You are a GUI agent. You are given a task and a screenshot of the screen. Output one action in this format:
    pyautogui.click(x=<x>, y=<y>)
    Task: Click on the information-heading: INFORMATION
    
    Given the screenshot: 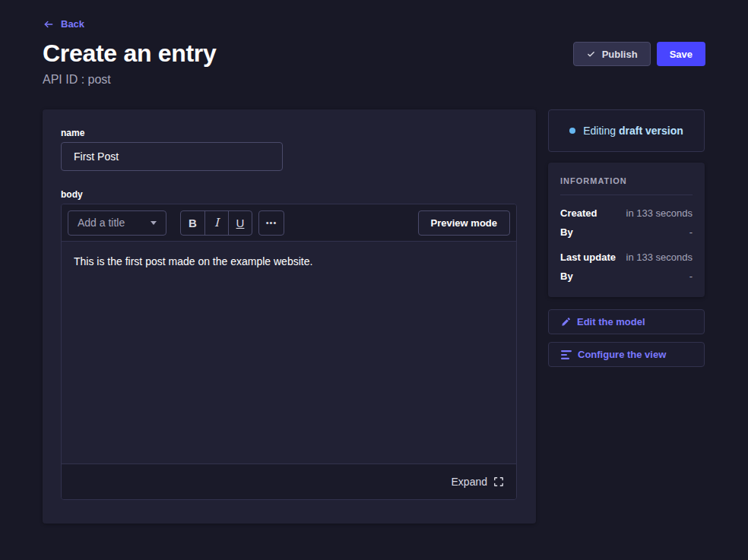 What is the action you would take?
    pyautogui.click(x=626, y=181)
    